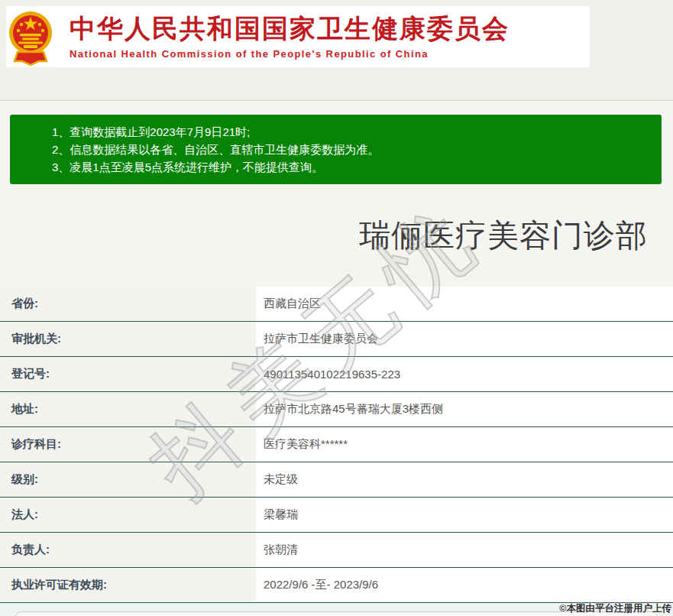 The image size is (673, 616). What do you see at coordinates (503, 235) in the screenshot?
I see `org-name-title: 瑞俪医疗美容门诊部` at bounding box center [503, 235].